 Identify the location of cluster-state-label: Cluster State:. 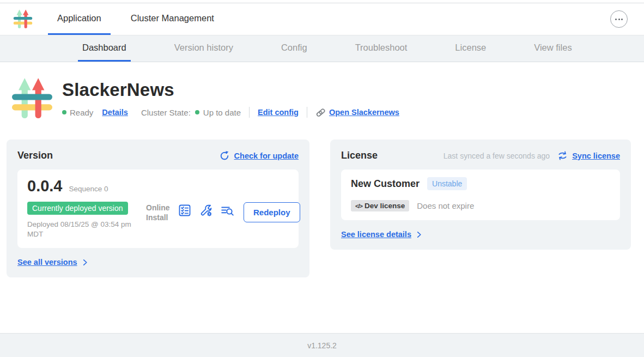
(166, 112).